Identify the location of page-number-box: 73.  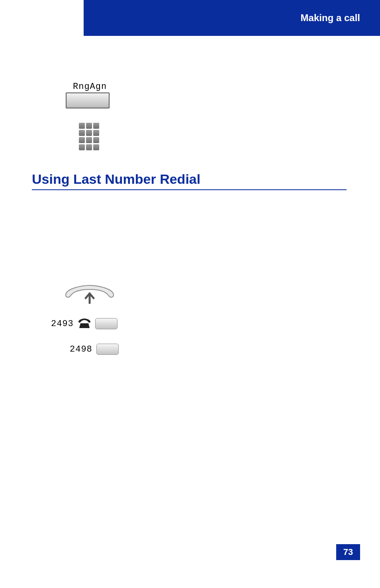
(348, 552).